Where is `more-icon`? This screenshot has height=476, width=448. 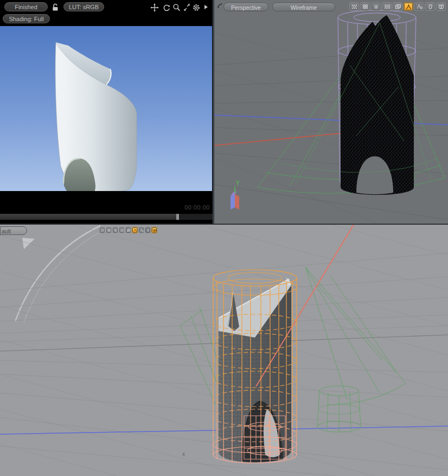
more-icon is located at coordinates (206, 8).